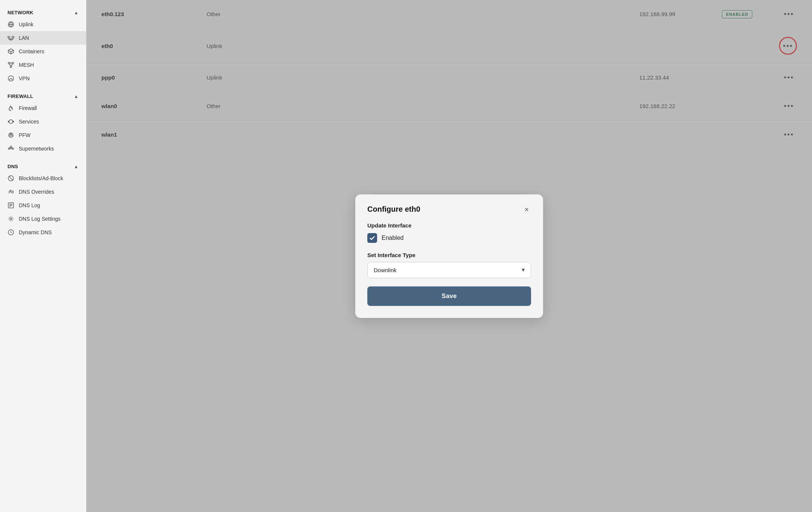 Image resolution: width=812 pixels, height=512 pixels. Describe the element at coordinates (40, 219) in the screenshot. I see `sidebar-item-dns-log-settings-label: DNS Log Settings` at that location.